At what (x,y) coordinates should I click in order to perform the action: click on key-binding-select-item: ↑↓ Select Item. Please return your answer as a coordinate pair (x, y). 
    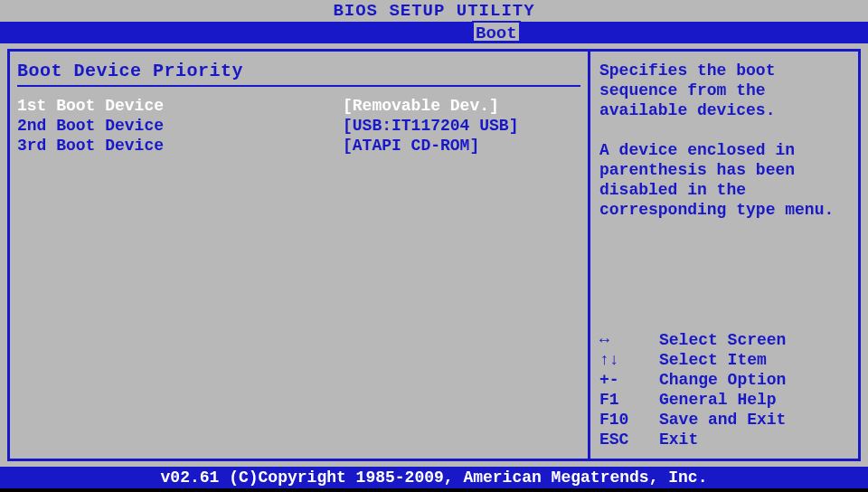
    Looking at the image, I should click on (724, 360).